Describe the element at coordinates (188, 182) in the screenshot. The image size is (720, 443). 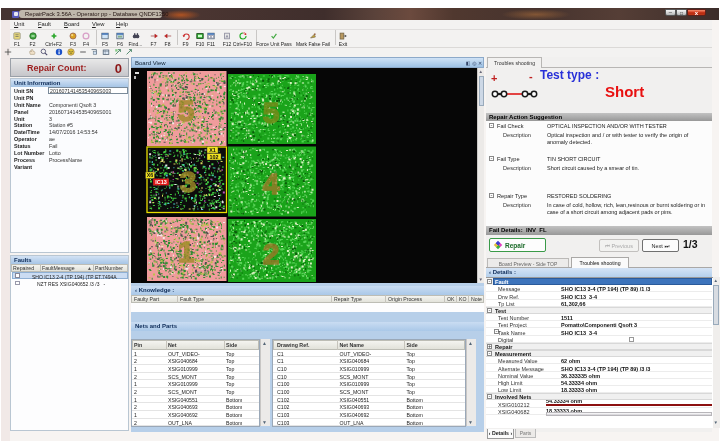
I see `svg-text: 3` at that location.